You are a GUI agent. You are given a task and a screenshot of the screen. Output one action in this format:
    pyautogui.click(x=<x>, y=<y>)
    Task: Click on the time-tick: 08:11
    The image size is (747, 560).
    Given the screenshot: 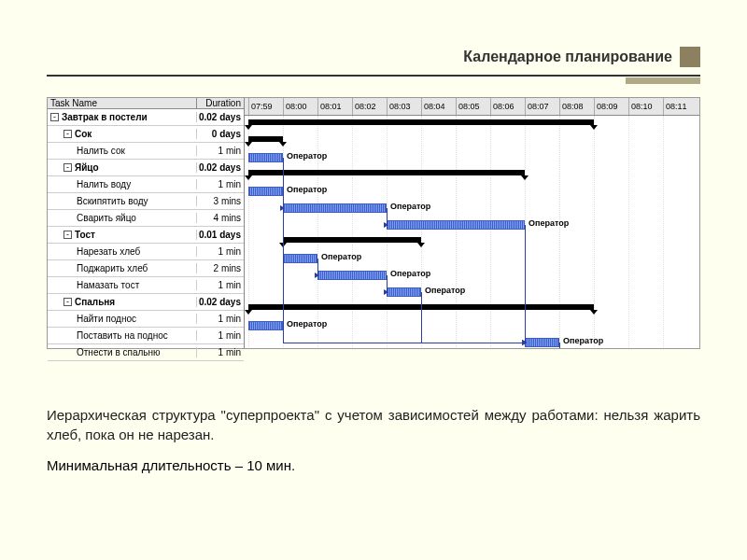 What is the action you would take?
    pyautogui.click(x=675, y=106)
    